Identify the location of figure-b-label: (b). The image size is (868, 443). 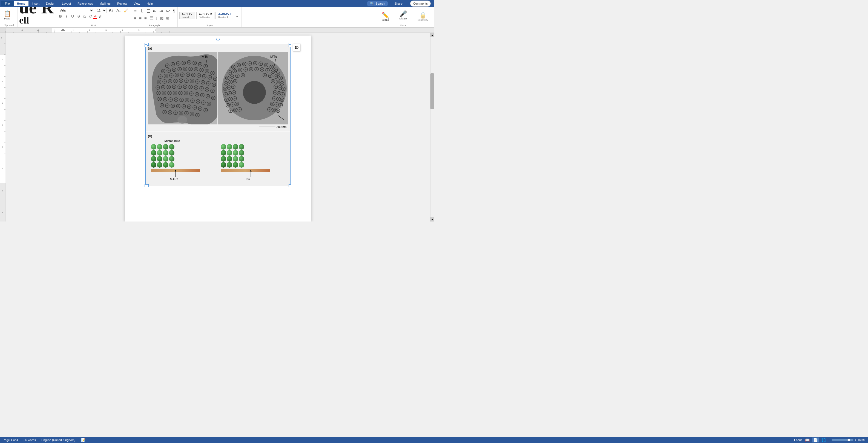
(218, 136).